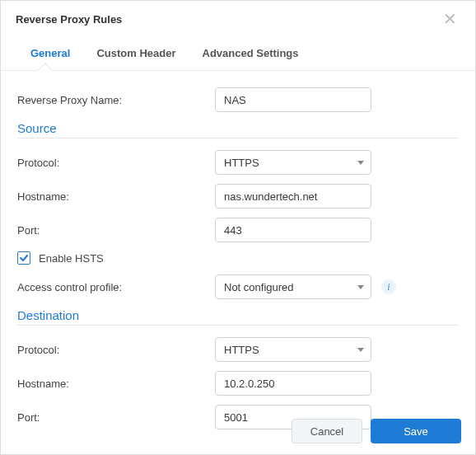 Image resolution: width=476 pixels, height=455 pixels. I want to click on access-control-profile-label: Access control profile:, so click(116, 287).